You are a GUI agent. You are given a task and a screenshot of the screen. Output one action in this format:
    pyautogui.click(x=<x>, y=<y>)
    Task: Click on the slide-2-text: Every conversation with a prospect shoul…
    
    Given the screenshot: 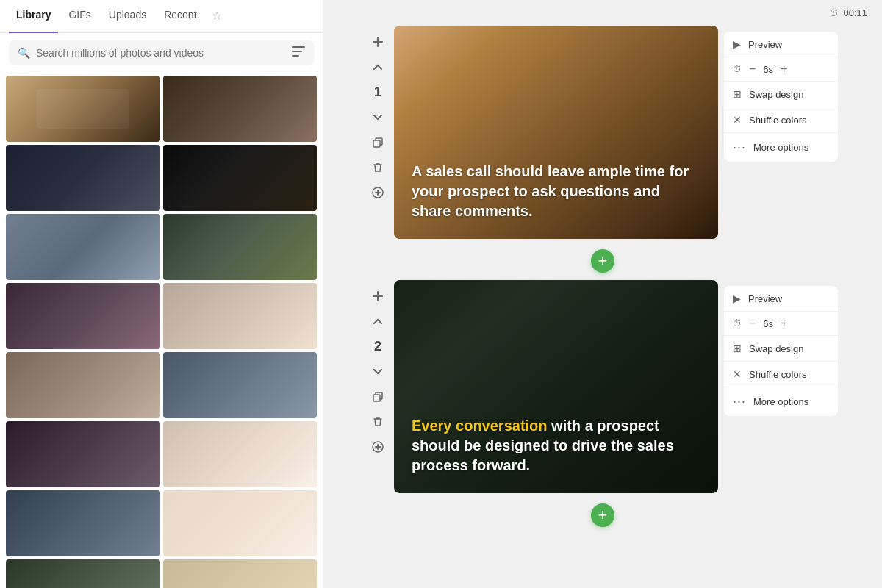 What is the action you would take?
    pyautogui.click(x=556, y=445)
    